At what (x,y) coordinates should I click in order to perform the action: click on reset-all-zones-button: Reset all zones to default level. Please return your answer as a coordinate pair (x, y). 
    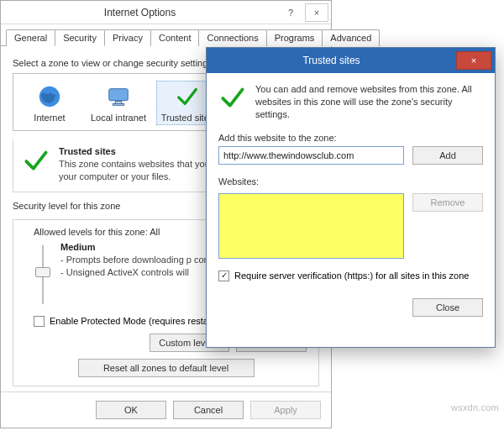
    Looking at the image, I should click on (166, 368).